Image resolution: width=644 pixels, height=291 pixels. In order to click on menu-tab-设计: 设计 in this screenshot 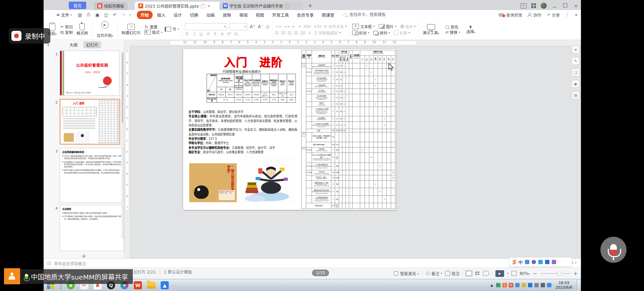, I will do `click(178, 15)`.